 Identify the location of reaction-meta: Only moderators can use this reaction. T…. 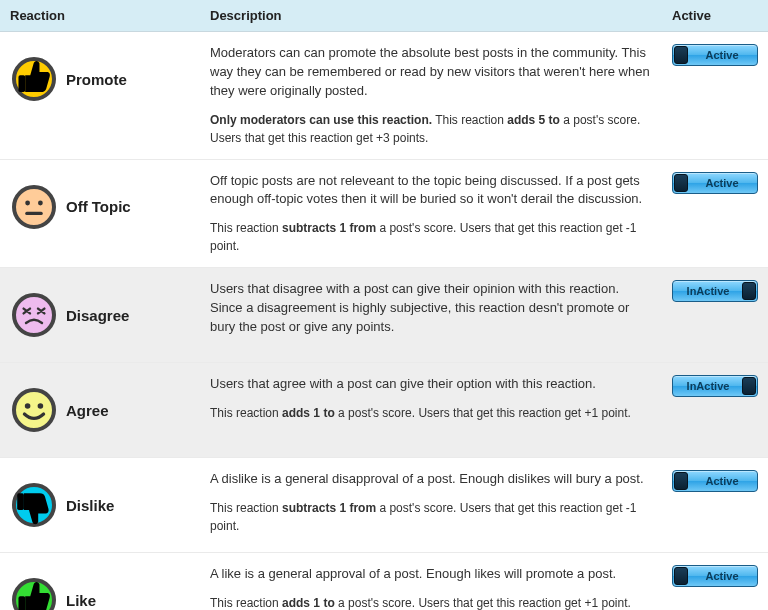
(431, 129).